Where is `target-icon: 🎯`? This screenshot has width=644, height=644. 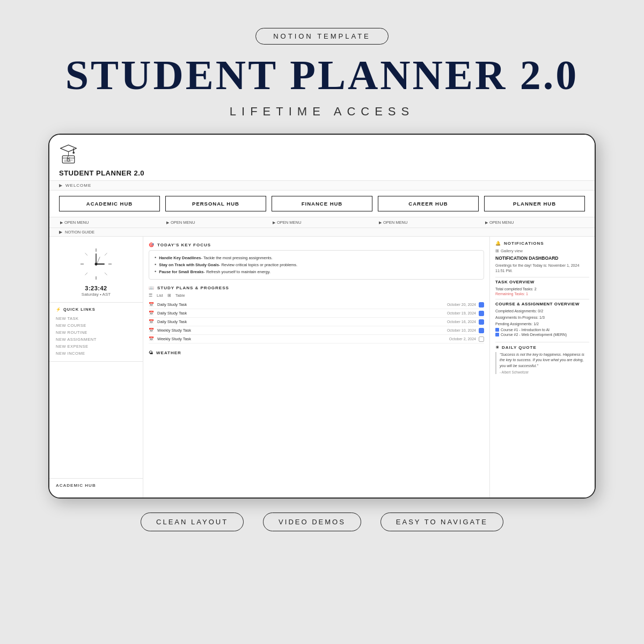 target-icon: 🎯 is located at coordinates (151, 245).